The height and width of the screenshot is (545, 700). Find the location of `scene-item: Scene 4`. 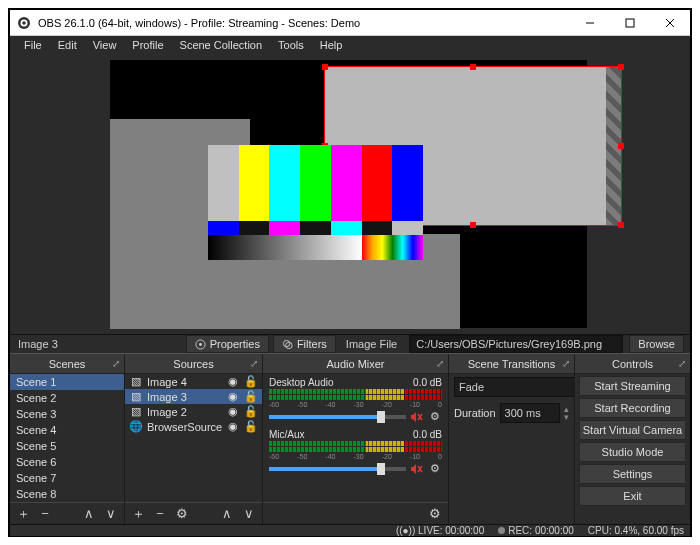

scene-item: Scene 4 is located at coordinates (67, 430).